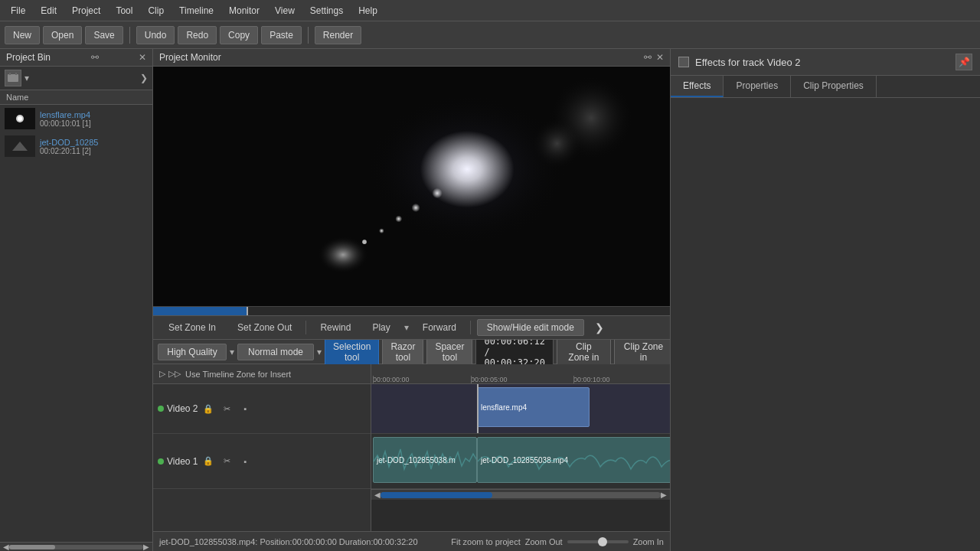 This screenshot has width=980, height=551. Describe the element at coordinates (660, 57) in the screenshot. I see `monitor-close-icon: ✕` at that location.